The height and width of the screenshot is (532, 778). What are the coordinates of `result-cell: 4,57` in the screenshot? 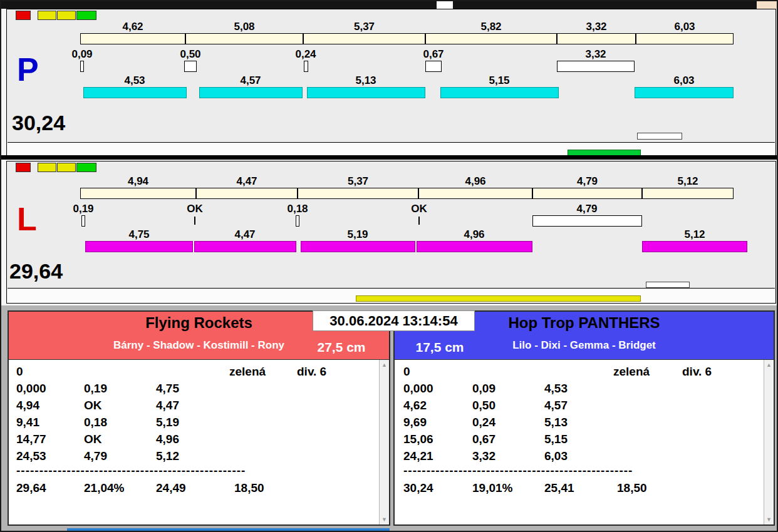 It's located at (556, 406).